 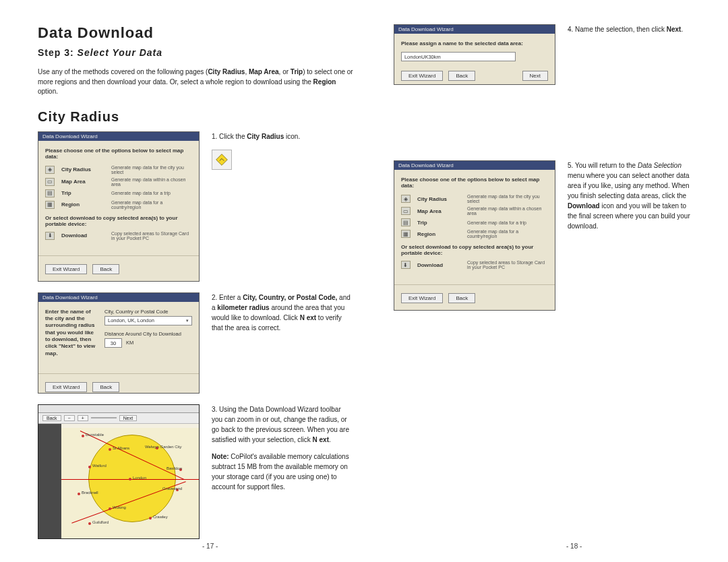 I want to click on wizard-options-panel-2: Data Download Wizard Please choose one o…, so click(x=475, y=236).